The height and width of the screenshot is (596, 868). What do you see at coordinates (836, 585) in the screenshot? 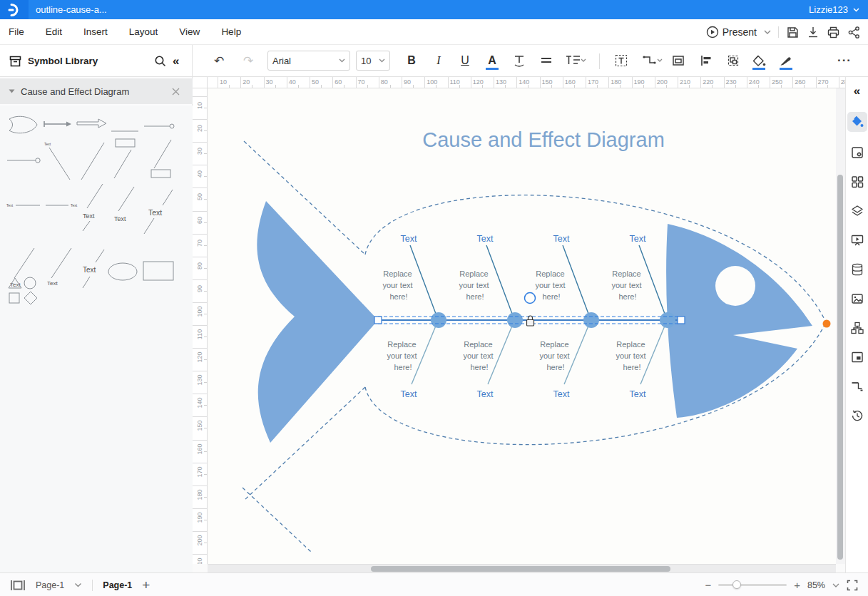
I see `zoom-caret-icon` at bounding box center [836, 585].